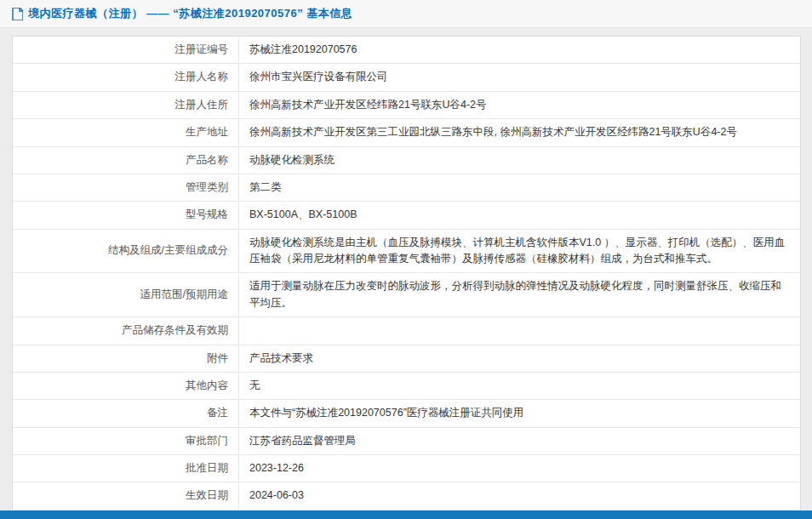 The image size is (812, 519). What do you see at coordinates (519, 413) in the screenshot?
I see `row-value: 本文件与“苏械注准20192070576”医疗器械注册证共同使用` at bounding box center [519, 413].